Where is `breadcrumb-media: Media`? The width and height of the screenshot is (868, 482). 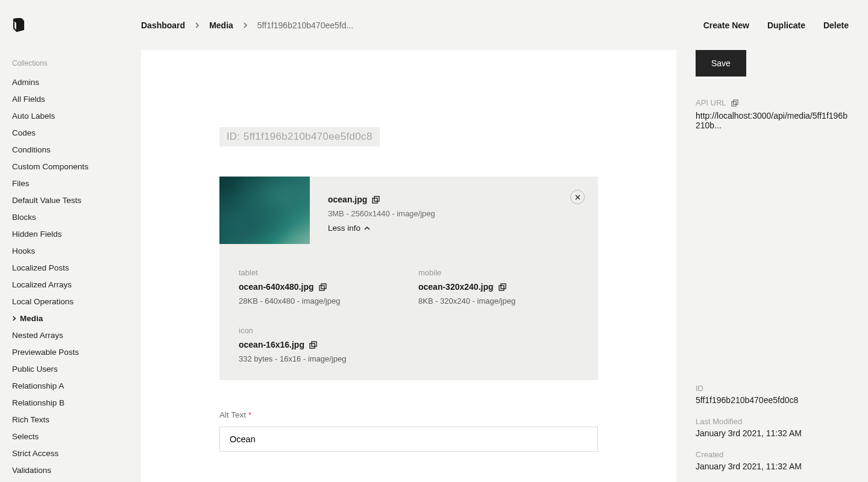
breadcrumb-media: Media is located at coordinates (221, 25).